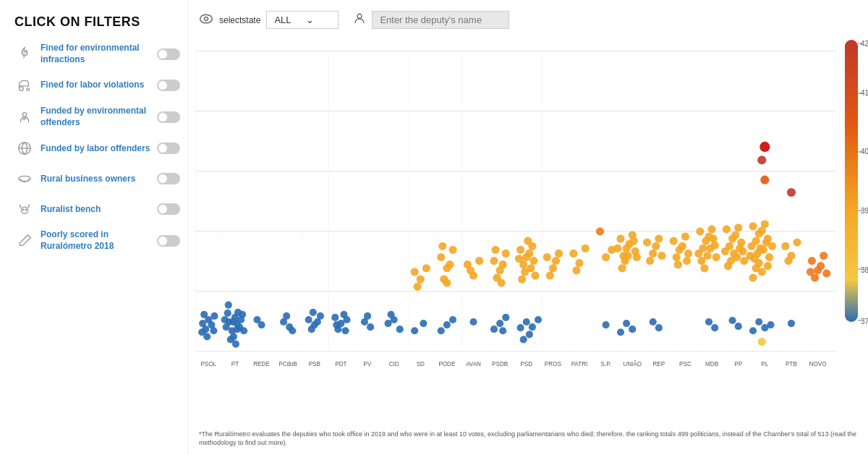 The image size is (868, 455). What do you see at coordinates (169, 209) in the screenshot?
I see `filter-ruralist-toggle` at bounding box center [169, 209].